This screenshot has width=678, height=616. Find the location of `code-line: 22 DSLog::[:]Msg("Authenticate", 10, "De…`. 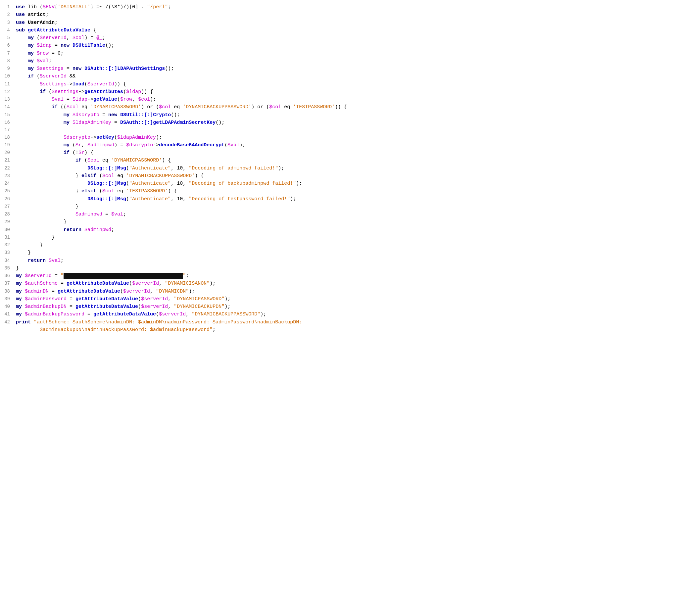

code-line: 22 DSLog::[:]Msg("Authenticate", 10, "De… is located at coordinates (339, 168).